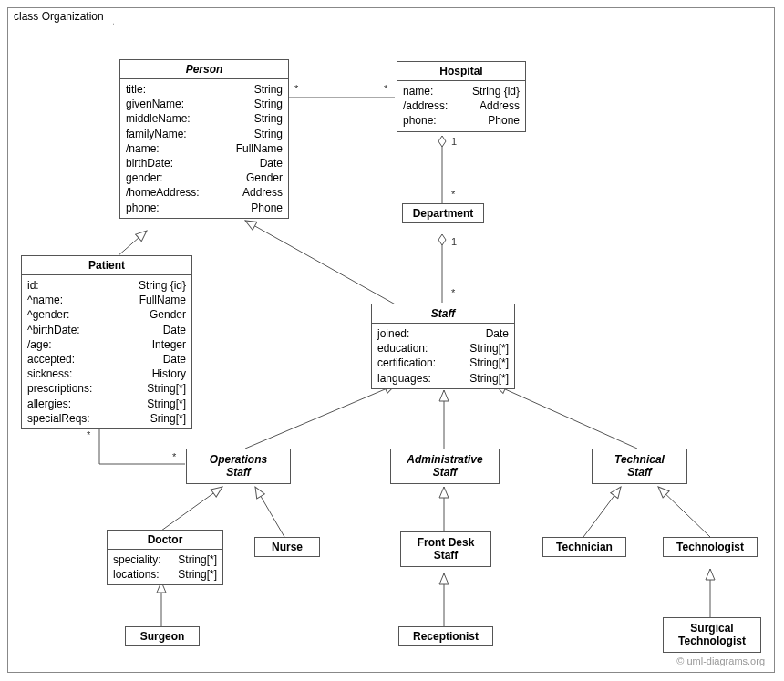  Describe the element at coordinates (443, 356) in the screenshot. I see `class-staff-body: joined:Date education:String[*] certific…` at that location.